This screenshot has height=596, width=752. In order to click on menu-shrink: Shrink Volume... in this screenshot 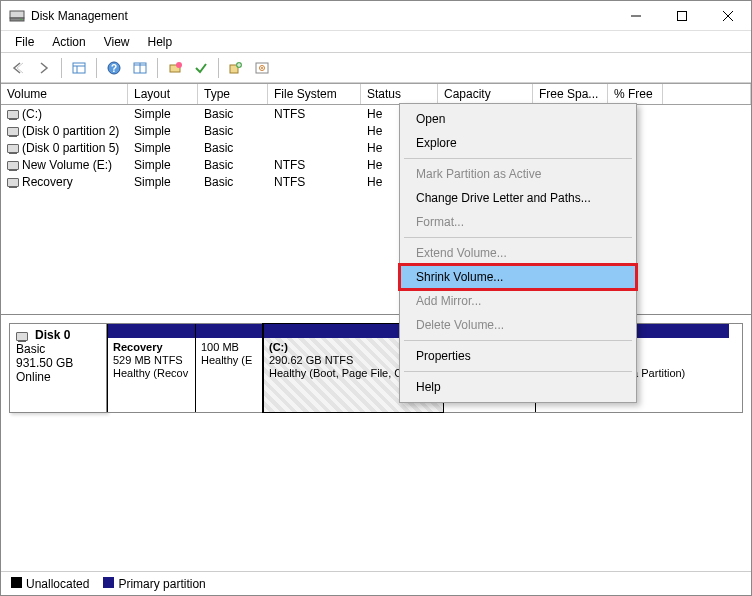, I will do `click(518, 277)`.